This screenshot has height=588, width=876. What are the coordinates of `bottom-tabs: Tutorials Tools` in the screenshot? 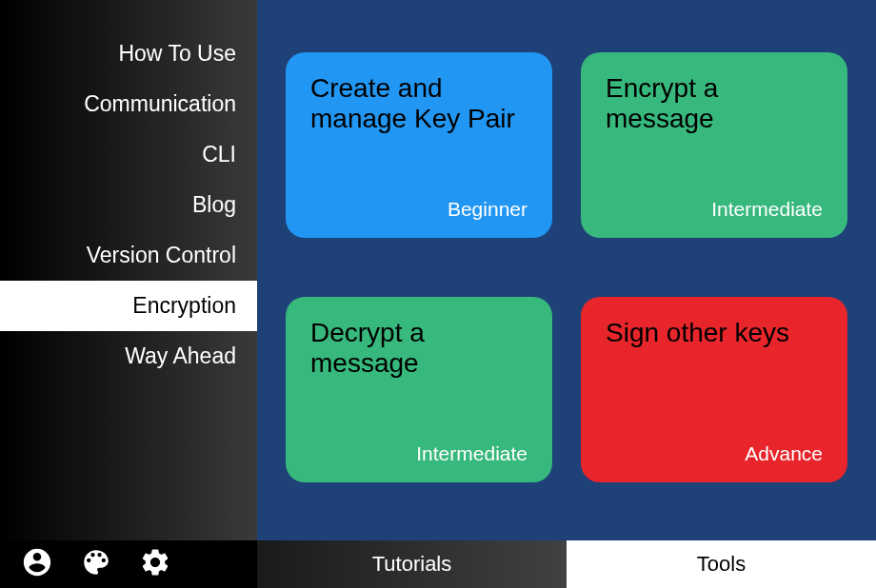 It's located at (567, 564).